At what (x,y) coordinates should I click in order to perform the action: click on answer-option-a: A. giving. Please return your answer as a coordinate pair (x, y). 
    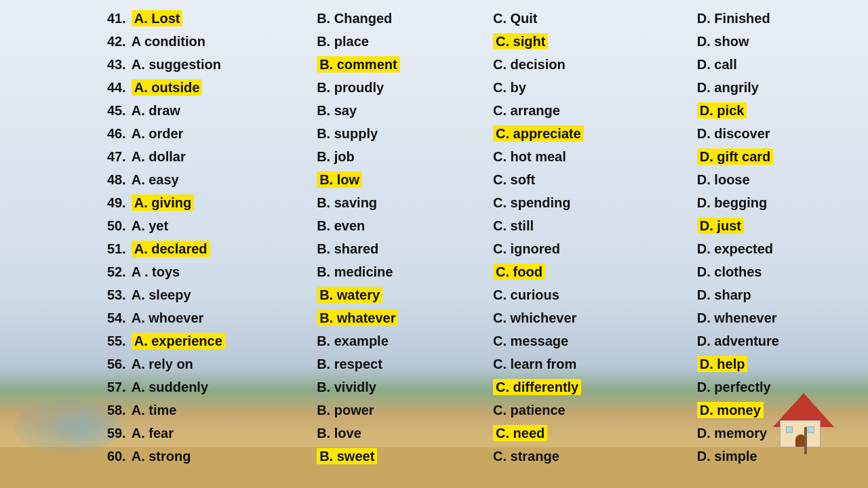
    Looking at the image, I should click on (221, 203).